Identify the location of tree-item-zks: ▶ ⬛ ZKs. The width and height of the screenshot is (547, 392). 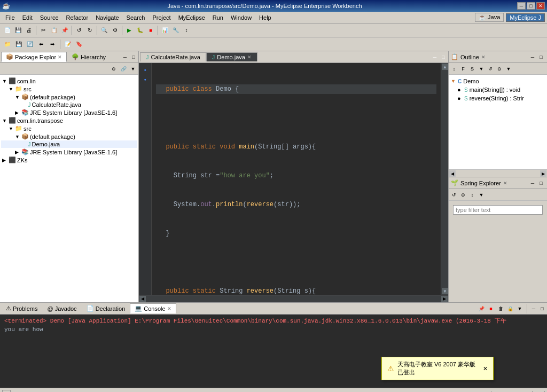
(69, 160).